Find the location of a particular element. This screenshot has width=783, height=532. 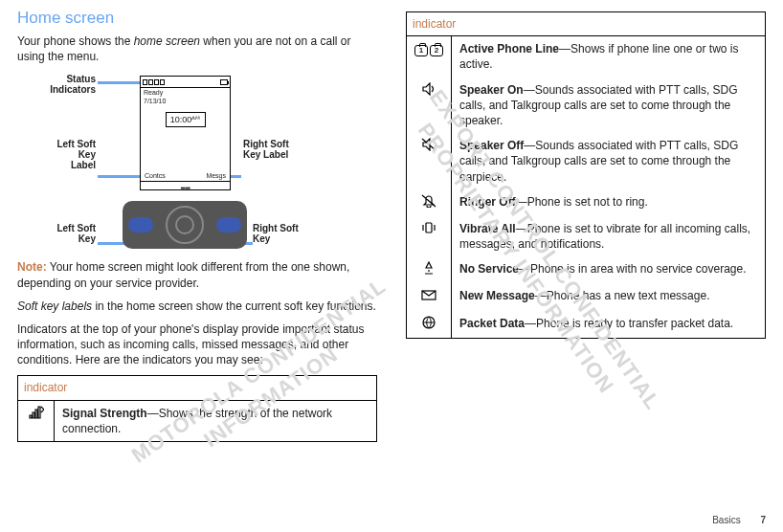

note-text: Your home screen might look different fr… is located at coordinates (184, 275).